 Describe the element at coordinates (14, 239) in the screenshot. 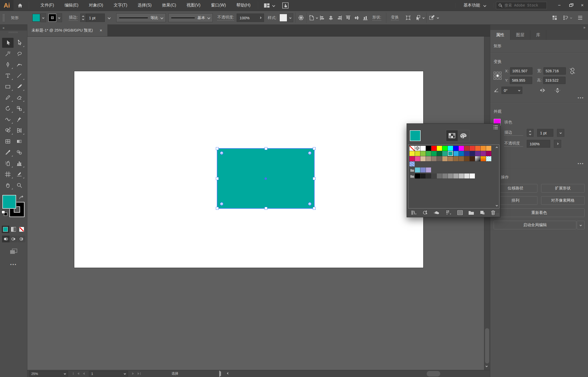

I see `draw-behind-button` at that location.